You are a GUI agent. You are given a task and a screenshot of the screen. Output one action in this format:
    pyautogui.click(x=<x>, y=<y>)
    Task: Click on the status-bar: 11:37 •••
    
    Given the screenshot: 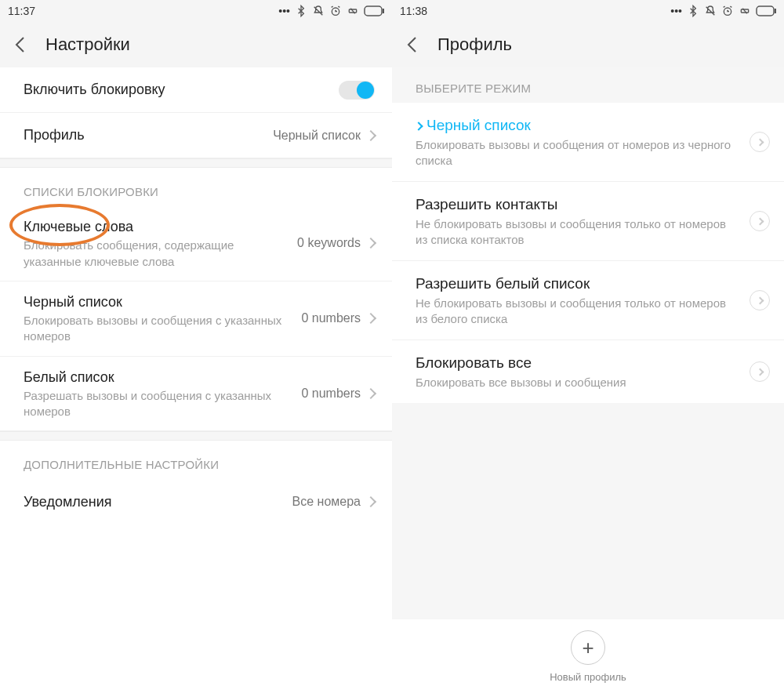 What is the action you would take?
    pyautogui.click(x=196, y=11)
    